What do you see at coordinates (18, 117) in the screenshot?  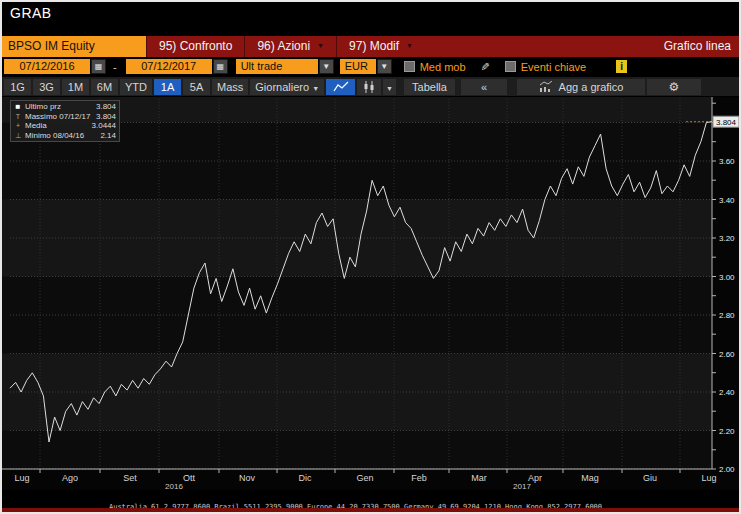 I see `legend-marker-icon: T` at bounding box center [18, 117].